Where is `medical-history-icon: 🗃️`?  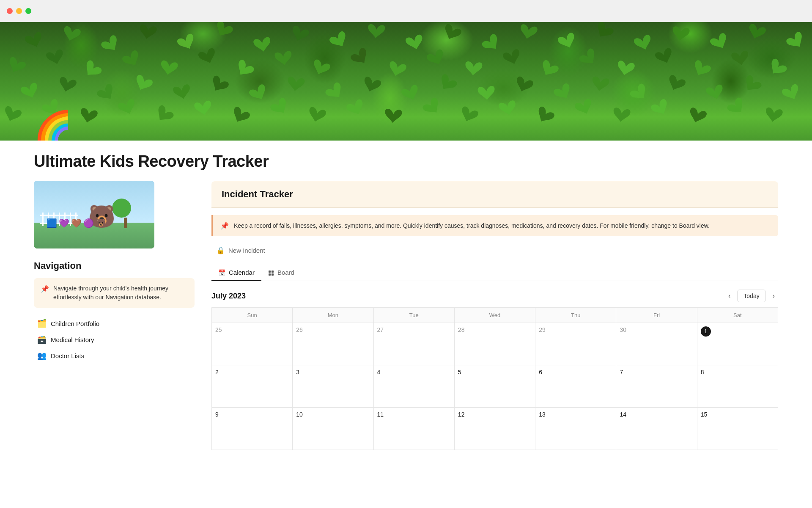
medical-history-icon: 🗃️ is located at coordinates (42, 340).